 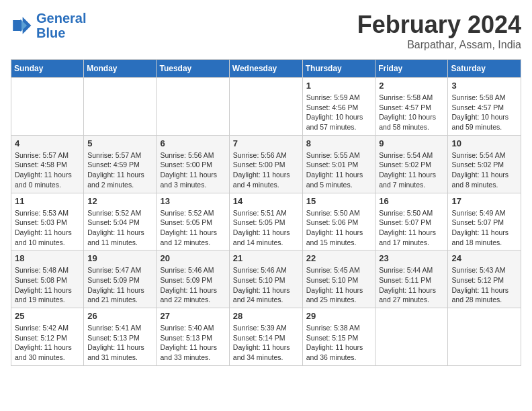 What do you see at coordinates (192, 316) in the screenshot?
I see `day-number: 27` at bounding box center [192, 316].